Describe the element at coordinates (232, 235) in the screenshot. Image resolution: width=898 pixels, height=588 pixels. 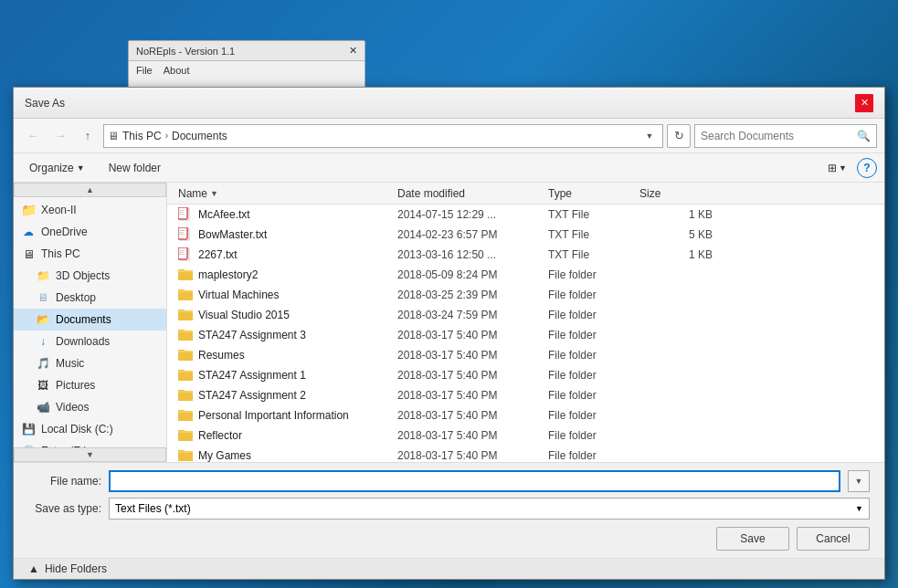
I see `file-name: BowMaster.txt` at that location.